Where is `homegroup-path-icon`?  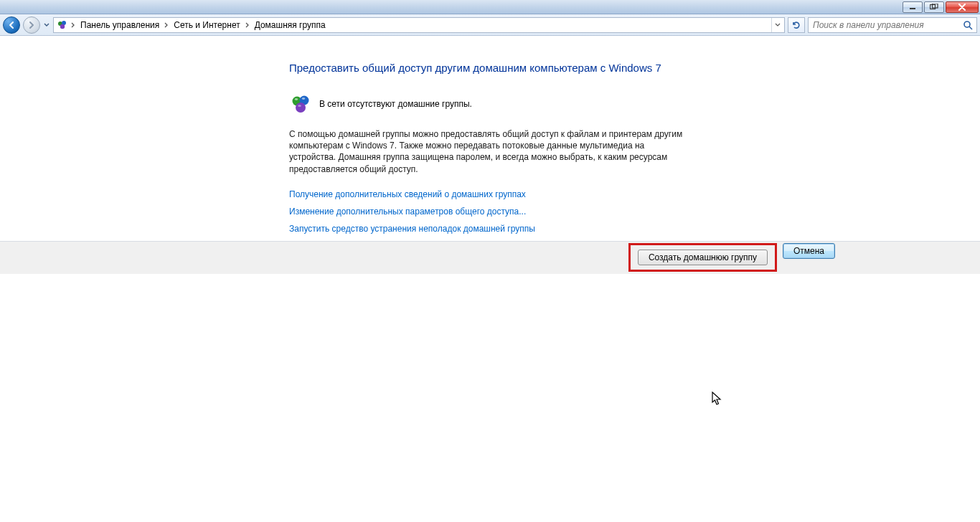
homegroup-path-icon is located at coordinates (62, 25).